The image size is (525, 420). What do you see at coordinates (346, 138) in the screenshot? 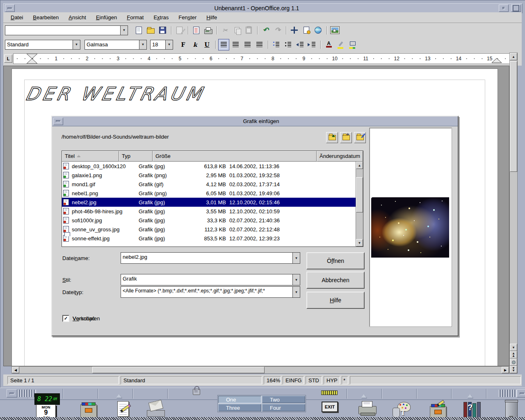
I see `create-new-directory-button` at bounding box center [346, 138].